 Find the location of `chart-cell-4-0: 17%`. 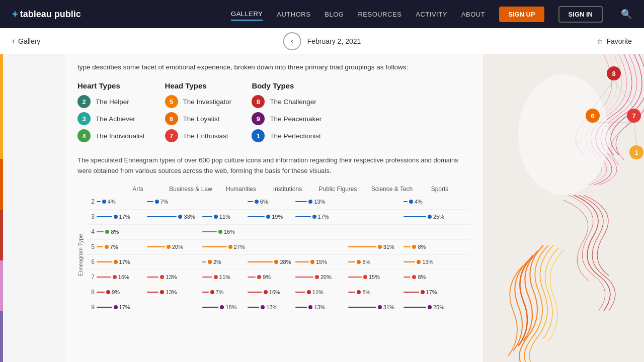

chart-cell-4-0: 17% is located at coordinates (122, 262).